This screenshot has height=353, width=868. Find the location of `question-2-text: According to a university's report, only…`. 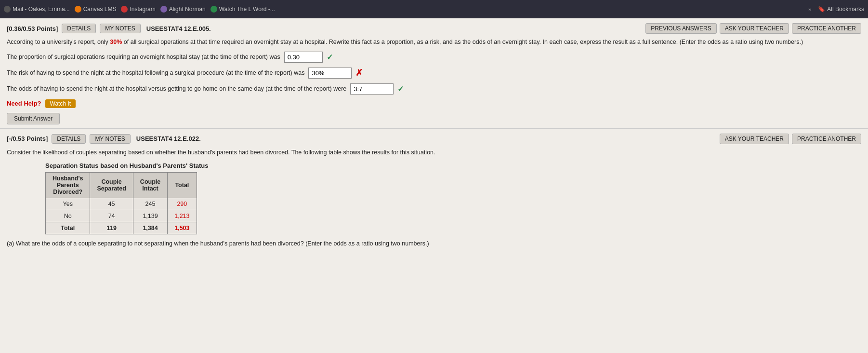

question-2-text: According to a university's report, only… is located at coordinates (434, 42).